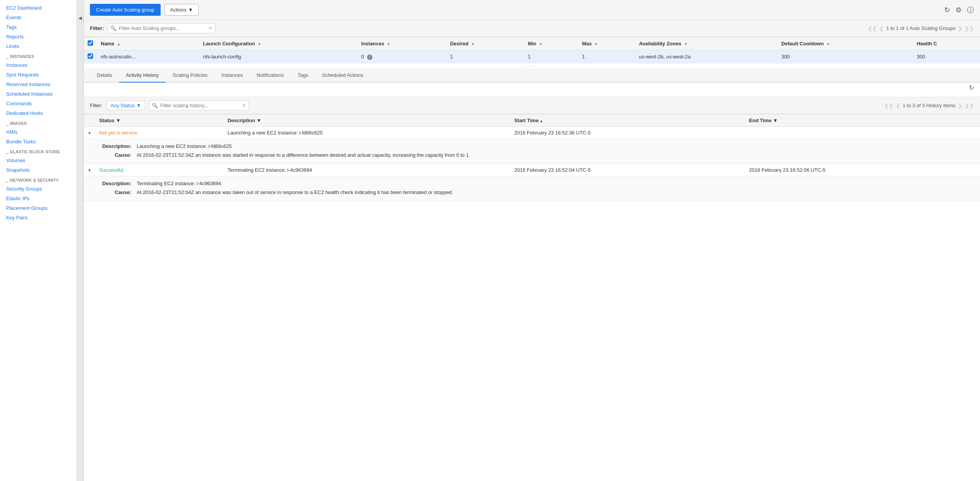  I want to click on main-filter-bar: Filter: 🔍 ✕ ❮❮ ❮ 1 to 1 of 1 Auto Scalin…, so click(532, 28).